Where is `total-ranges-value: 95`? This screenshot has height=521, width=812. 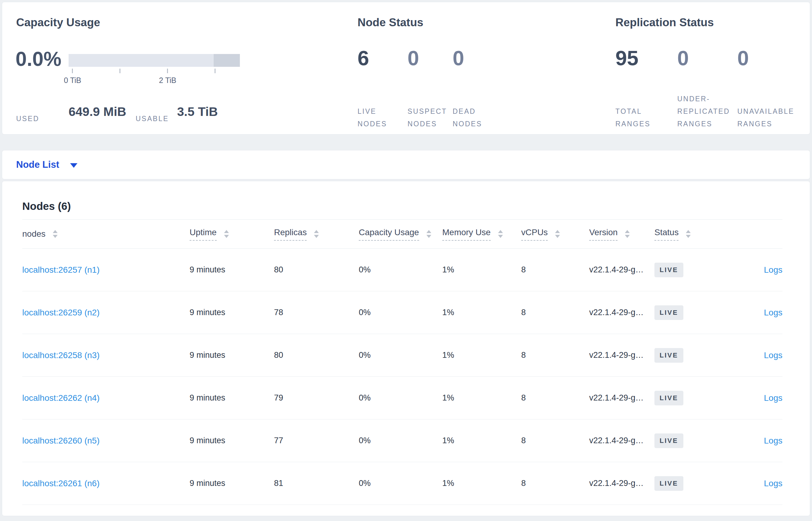 total-ranges-value: 95 is located at coordinates (646, 58).